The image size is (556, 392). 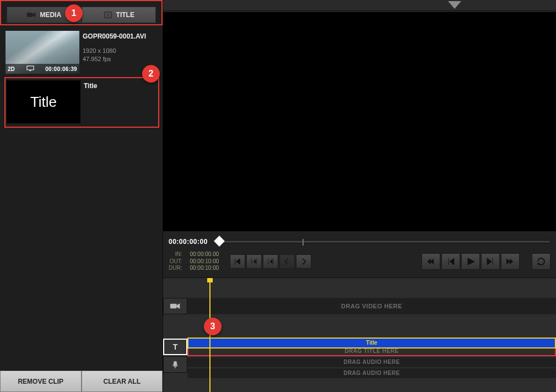 What do you see at coordinates (371, 306) in the screenshot?
I see `video-track-placeholder: DRAG VIDEO HERE` at bounding box center [371, 306].